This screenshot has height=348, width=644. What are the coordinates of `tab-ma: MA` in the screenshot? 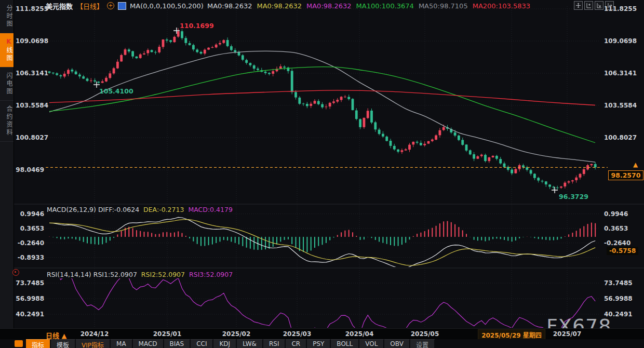 It's located at (122, 344).